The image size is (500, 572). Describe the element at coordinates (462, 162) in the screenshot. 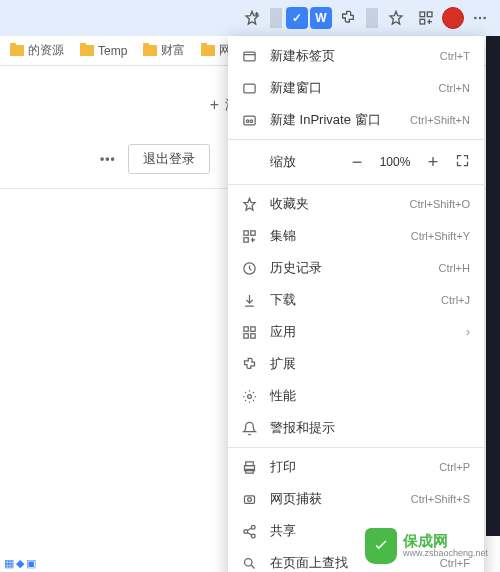

I see `fullscreen-button` at that location.